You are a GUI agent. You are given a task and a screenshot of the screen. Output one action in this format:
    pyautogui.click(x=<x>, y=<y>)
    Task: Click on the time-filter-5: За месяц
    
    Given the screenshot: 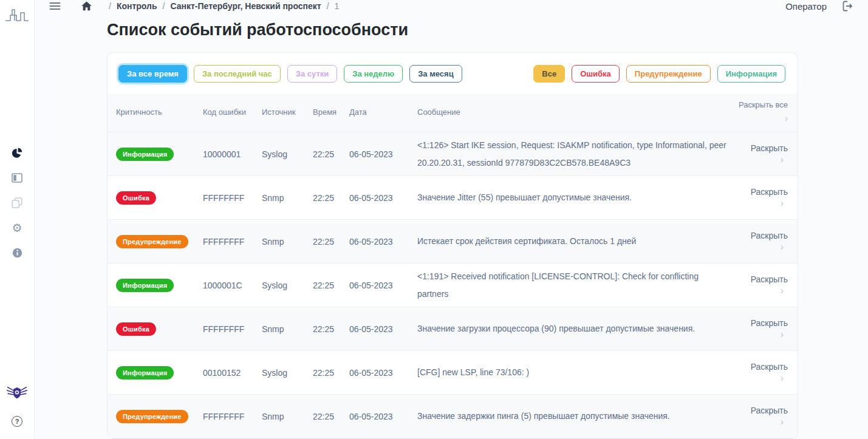 What is the action you would take?
    pyautogui.click(x=436, y=74)
    